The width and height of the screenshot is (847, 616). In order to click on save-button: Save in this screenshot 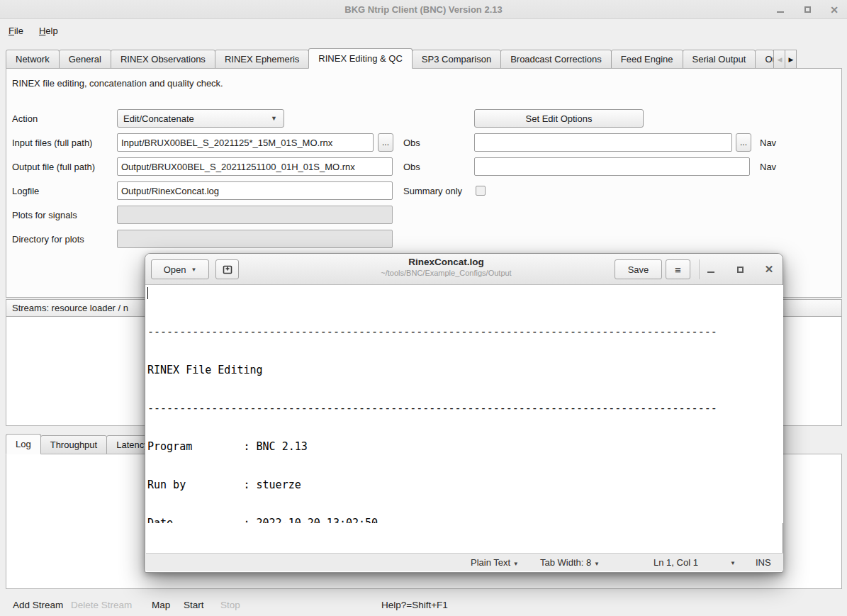, I will do `click(638, 269)`.